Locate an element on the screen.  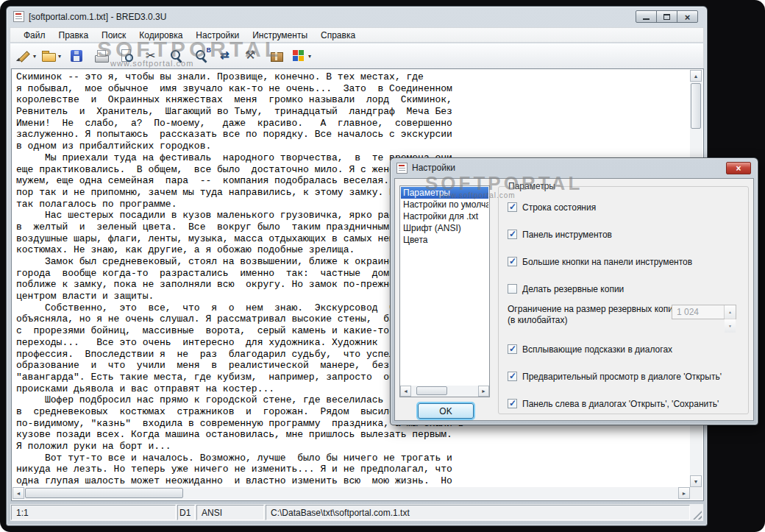
menu-item: Поиск is located at coordinates (113, 35).